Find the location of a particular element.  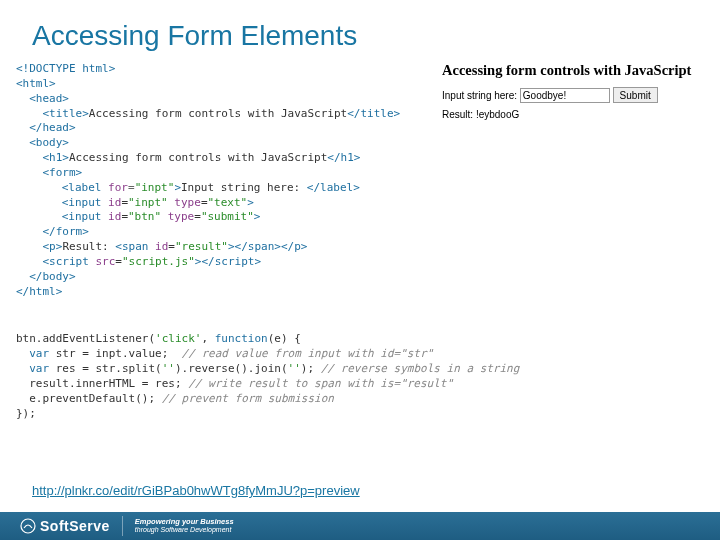

code-text: res = str.split( is located at coordinates (106, 368).